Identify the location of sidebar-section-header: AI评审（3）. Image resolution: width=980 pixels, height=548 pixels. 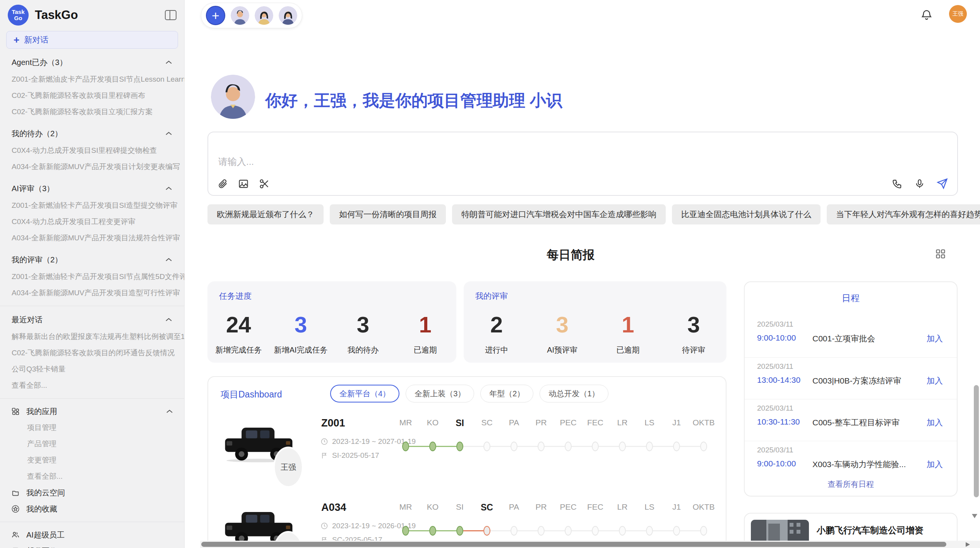
(92, 188).